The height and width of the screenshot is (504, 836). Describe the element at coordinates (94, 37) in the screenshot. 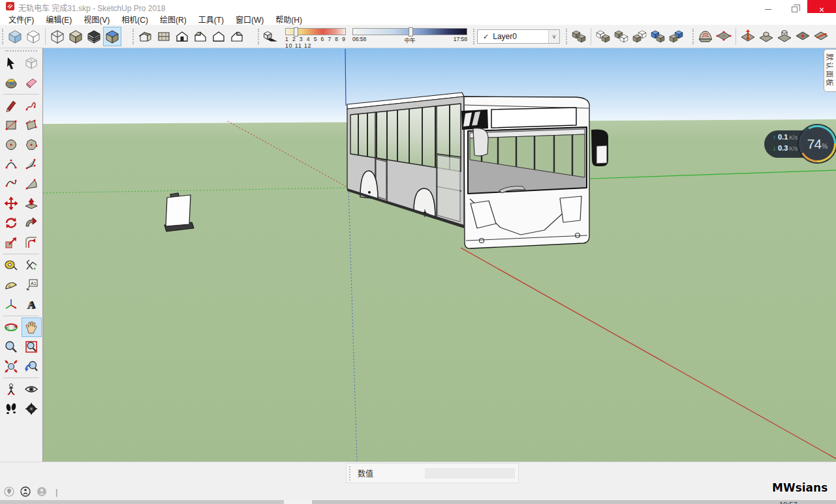

I see `monochrome-button` at that location.